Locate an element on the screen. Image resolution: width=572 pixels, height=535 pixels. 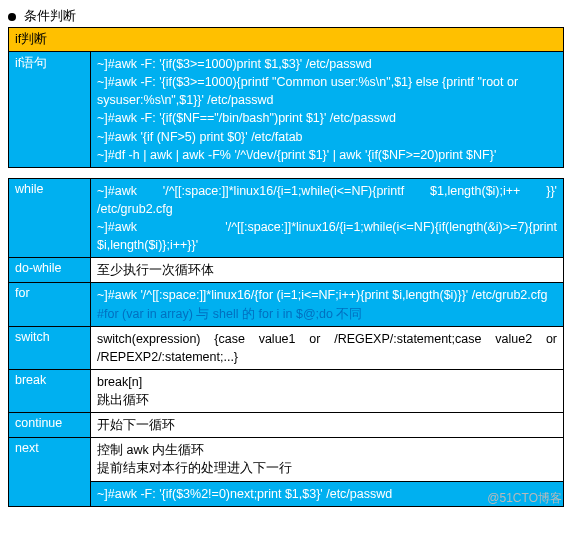
code-line: ~]#awk -F: '{if($3%2!=0)next;print $1,$3… is located at coordinates (327, 494).